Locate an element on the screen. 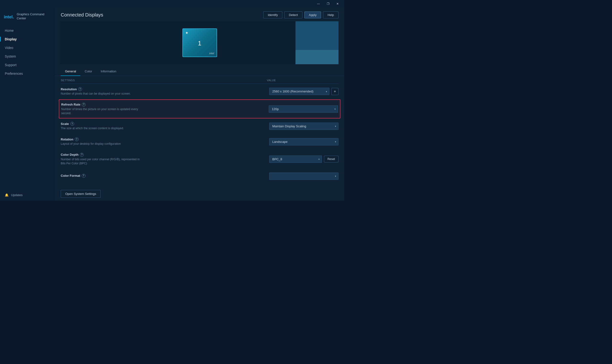 Image resolution: width=612 pixels, height=364 pixels. page-title: Connected Displays is located at coordinates (82, 15).